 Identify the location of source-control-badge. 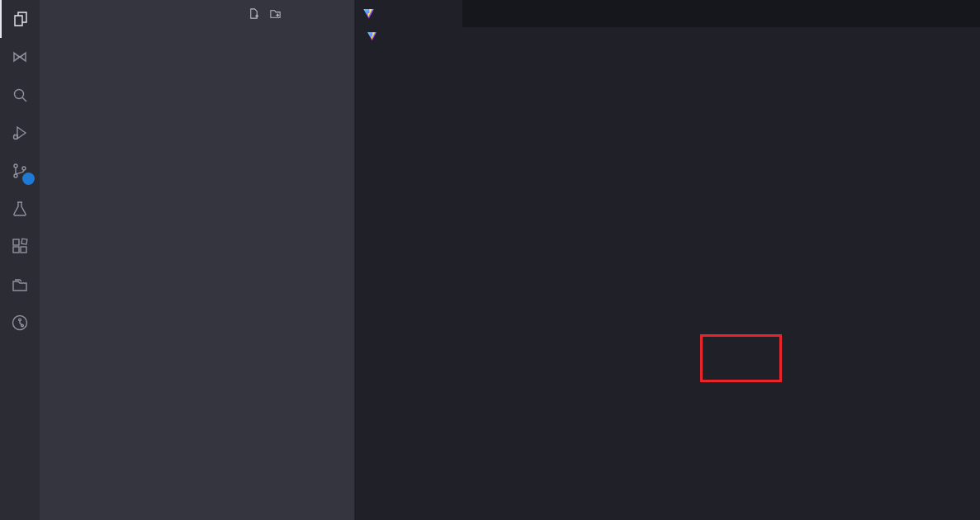
(28, 178).